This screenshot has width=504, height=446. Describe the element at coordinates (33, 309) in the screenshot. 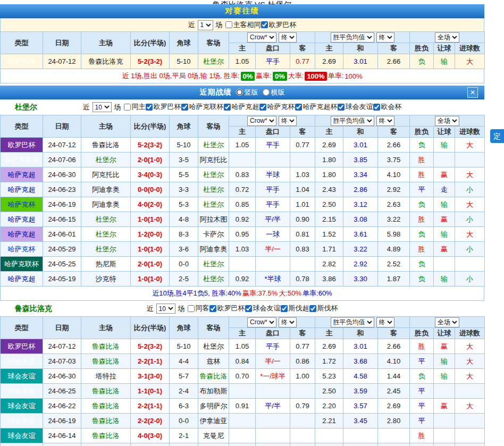

I see `team2-name: 鲁森比洛克` at that location.